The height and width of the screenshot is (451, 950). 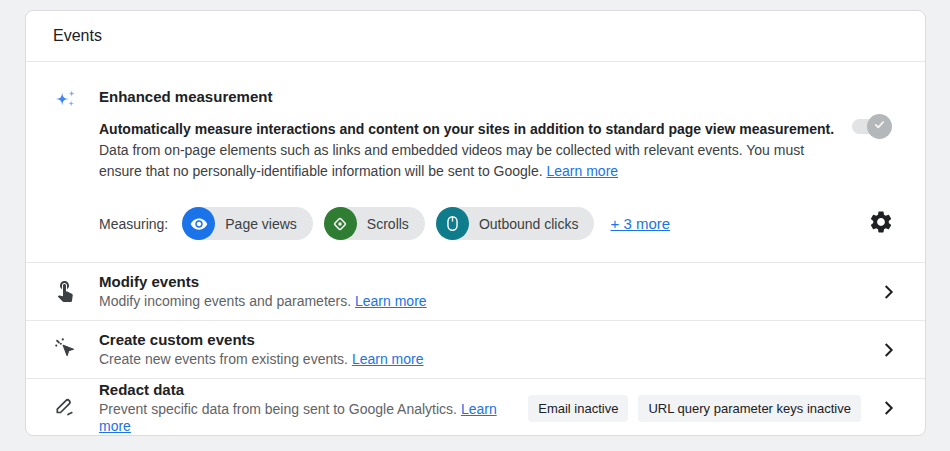 What do you see at coordinates (529, 224) in the screenshot?
I see `chip-label: Outbound clicks` at bounding box center [529, 224].